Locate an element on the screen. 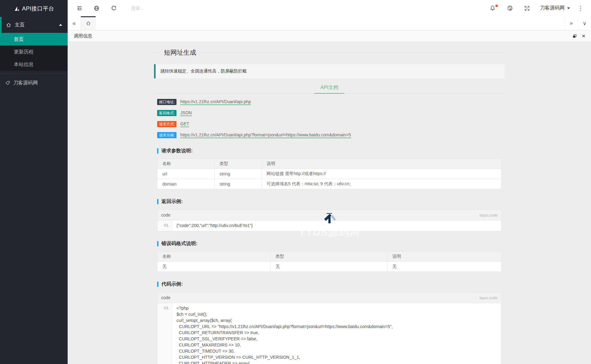 Image resolution: width=591 pixels, height=364 pixels. code-line: {"code":200,"url":"http://u6v.cn/6uEYo1"… is located at coordinates (339, 225).